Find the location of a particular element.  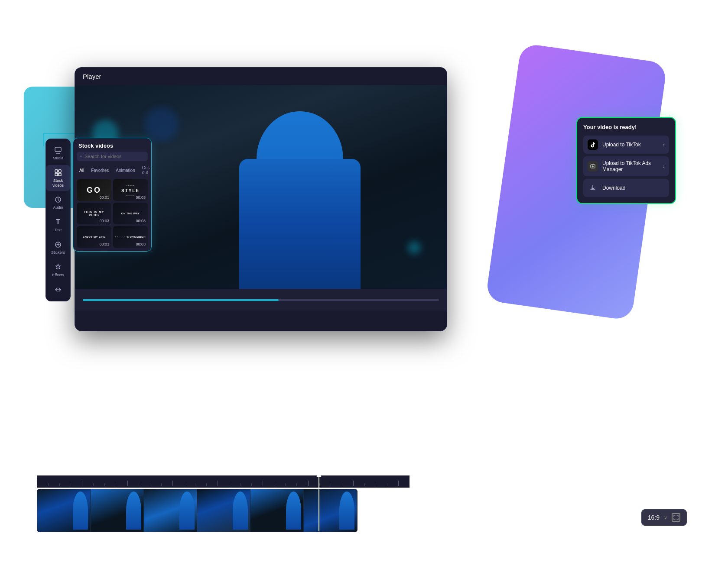

sidebar-audio-label: Audio is located at coordinates (58, 208).